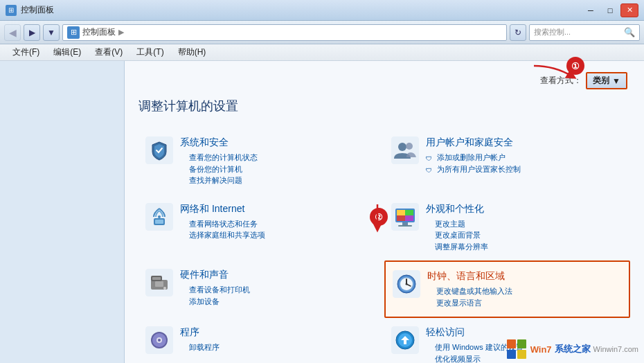 This screenshot has width=644, height=363. I want to click on menu-bar: 文件(F) 编辑(E) 查看(V) 工具(T) 帮助(H), so click(322, 53).